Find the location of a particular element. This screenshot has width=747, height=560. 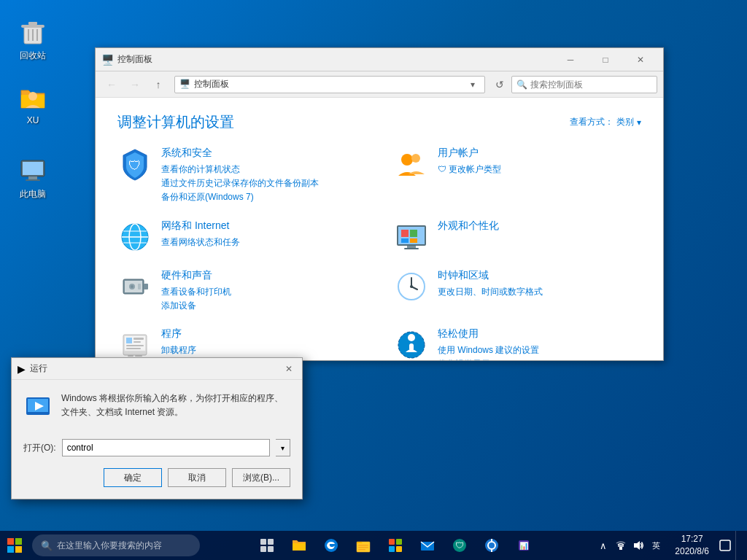

store-button is located at coordinates (395, 545).